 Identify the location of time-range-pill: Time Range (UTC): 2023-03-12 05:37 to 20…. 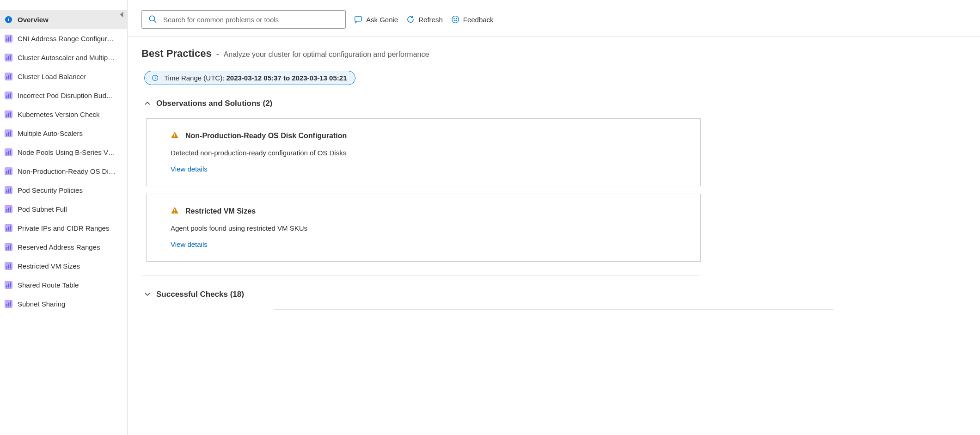
(250, 78).